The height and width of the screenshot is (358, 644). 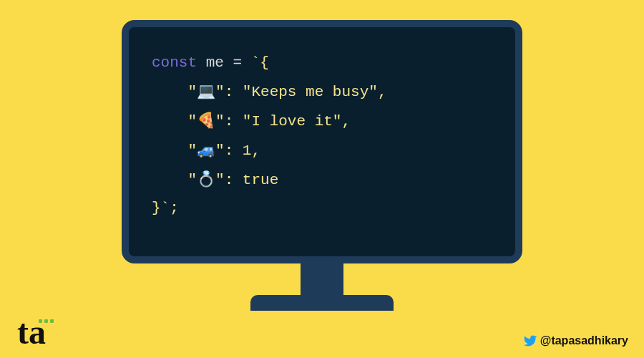 I want to click on equals-op: =, so click(x=238, y=63).